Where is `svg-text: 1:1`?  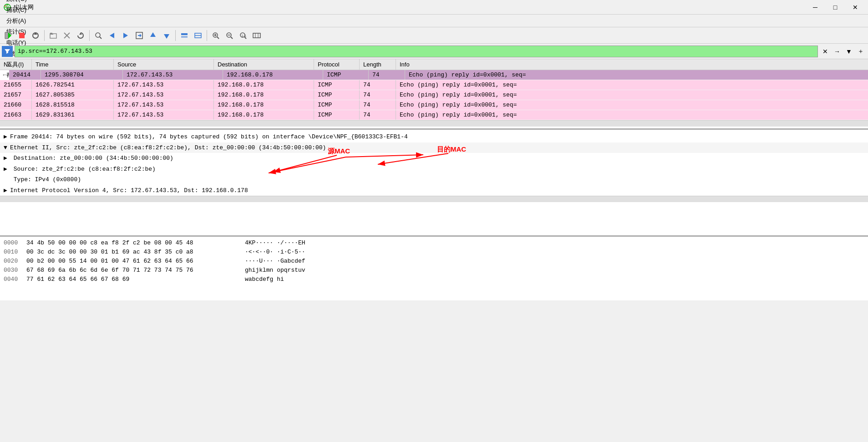
svg-text: 1:1 is located at coordinates (244, 36).